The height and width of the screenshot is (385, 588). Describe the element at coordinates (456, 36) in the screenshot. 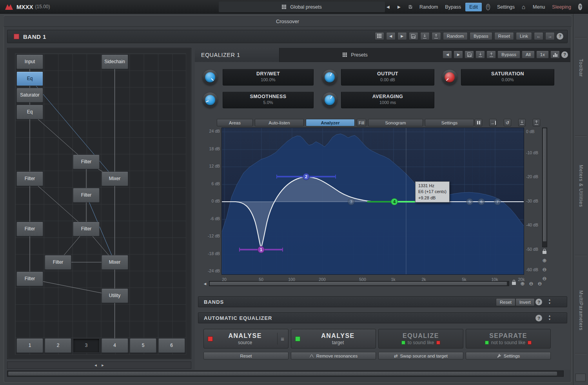

I see `band-random-button: Random` at that location.